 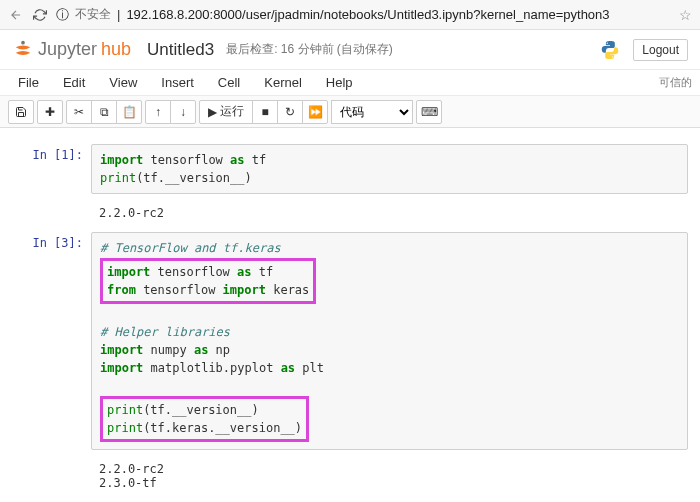 I want to click on checkpoint-status: 最后检查: 16 分钟前 (自动保存), so click(x=310, y=50).